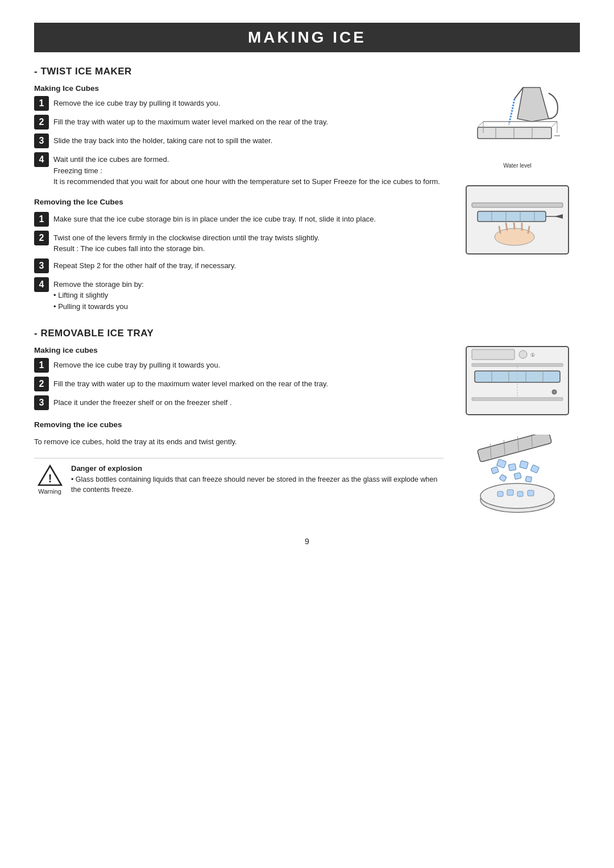 The image size is (614, 868). Describe the element at coordinates (517, 429) in the screenshot. I see `removable-diagrams: ①` at that location.